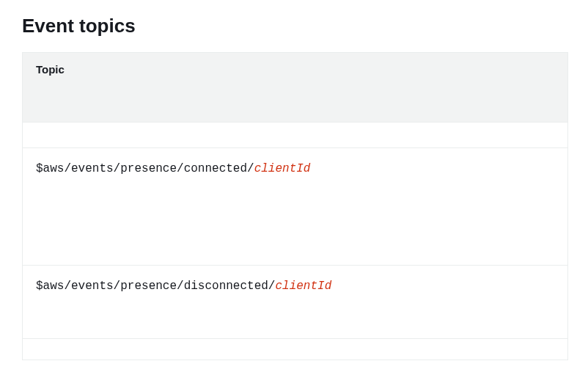 The image size is (588, 372). What do you see at coordinates (302, 69) in the screenshot?
I see `table-header-label: Topic` at bounding box center [302, 69].